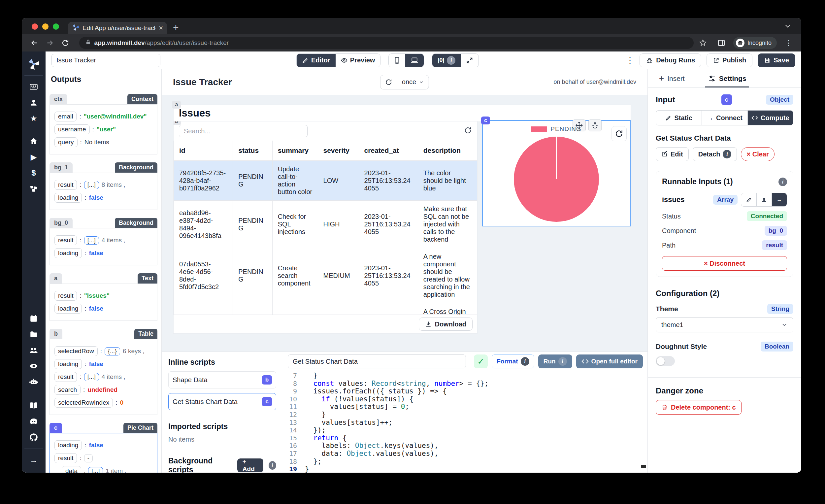 Image resolution: width=825 pixels, height=504 pixels. What do you see at coordinates (725, 325) in the screenshot?
I see `theme-select: theme1` at bounding box center [725, 325].